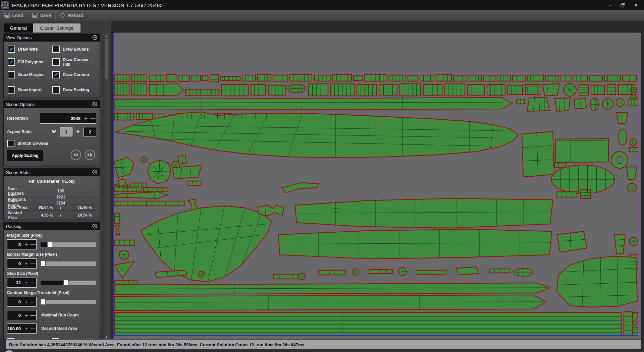  I want to click on sidebar-scrollbar: ▲ ▼, so click(107, 186).